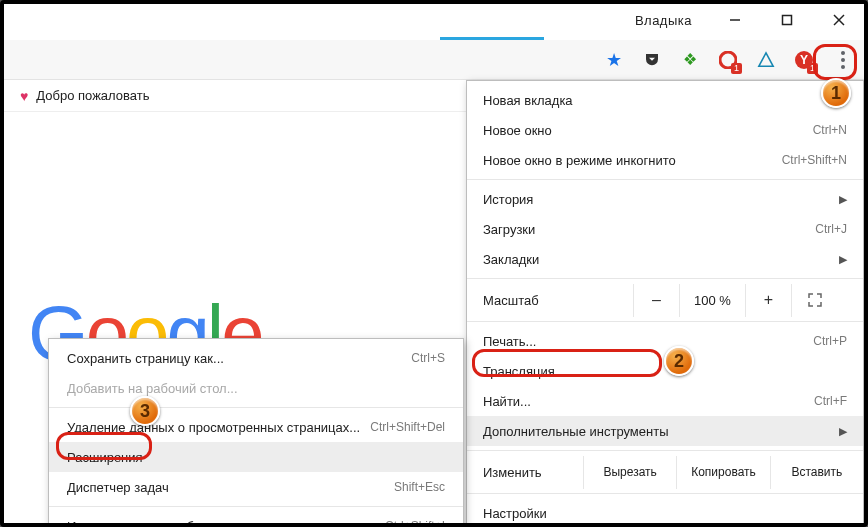 This screenshot has width=868, height=527. I want to click on menu-history: История▶, so click(665, 199).